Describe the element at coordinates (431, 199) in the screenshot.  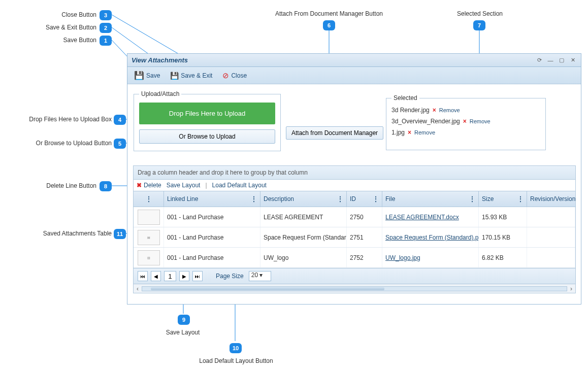
I see `col-header-file: File⋮` at that location.